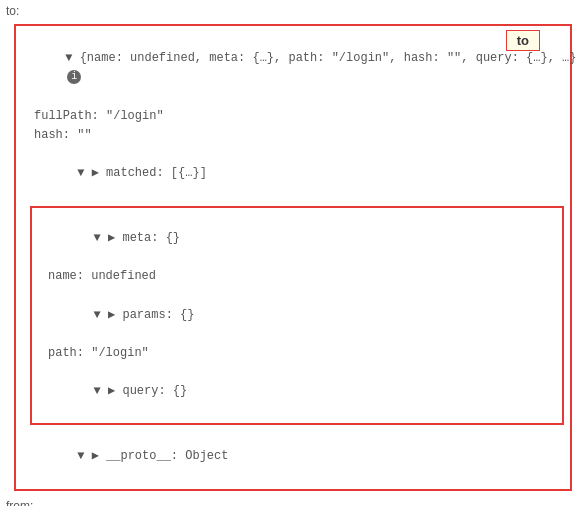 The width and height of the screenshot is (586, 506). Describe the element at coordinates (84, 456) in the screenshot. I see `to-proto-arrow` at that location.